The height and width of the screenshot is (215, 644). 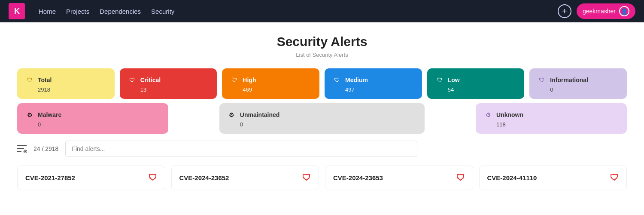 I want to click on stat-card-informational: 🛡 Informational 0, so click(x=578, y=83).